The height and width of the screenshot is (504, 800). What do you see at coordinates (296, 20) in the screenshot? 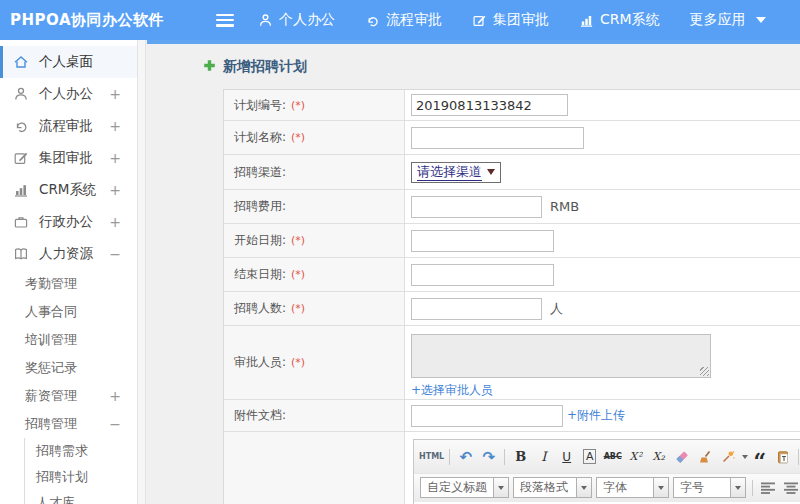
I see `topnav-personal-office: 个人办公` at bounding box center [296, 20].